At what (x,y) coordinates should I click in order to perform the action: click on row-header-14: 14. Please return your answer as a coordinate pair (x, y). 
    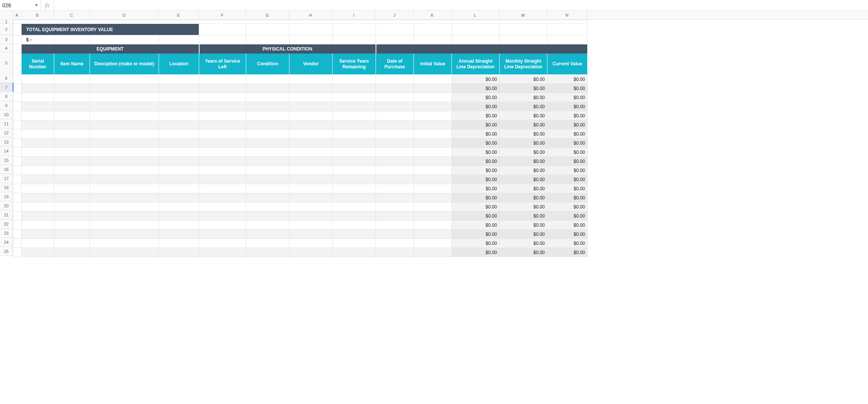
    Looking at the image, I should click on (6, 151).